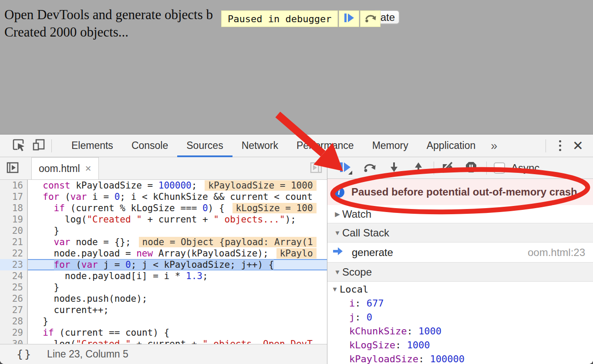 The image size is (593, 364). What do you see at coordinates (88, 169) in the screenshot?
I see `close-tab-icon: ×` at bounding box center [88, 169].